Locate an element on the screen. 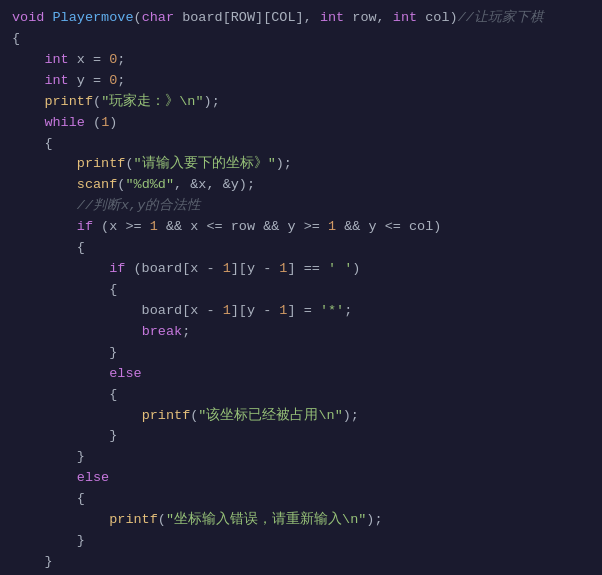 The height and width of the screenshot is (575, 602). code-line: if (board[x - 1][y - 1] == ' ') is located at coordinates (301, 270).